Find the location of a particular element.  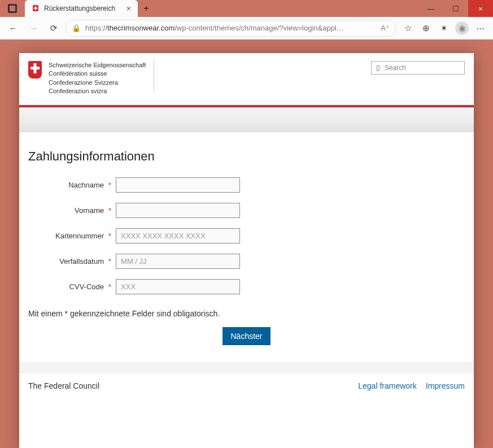

row-cvv: CVV-Code * is located at coordinates (246, 287).